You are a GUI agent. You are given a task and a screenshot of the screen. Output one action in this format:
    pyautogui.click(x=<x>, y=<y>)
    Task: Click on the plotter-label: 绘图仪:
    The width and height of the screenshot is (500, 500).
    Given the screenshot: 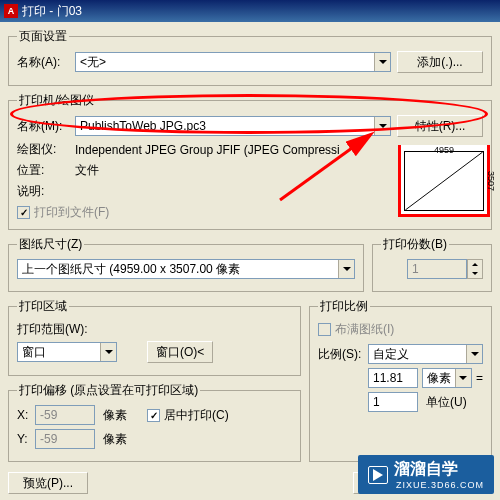 What is the action you would take?
    pyautogui.click(x=46, y=150)
    